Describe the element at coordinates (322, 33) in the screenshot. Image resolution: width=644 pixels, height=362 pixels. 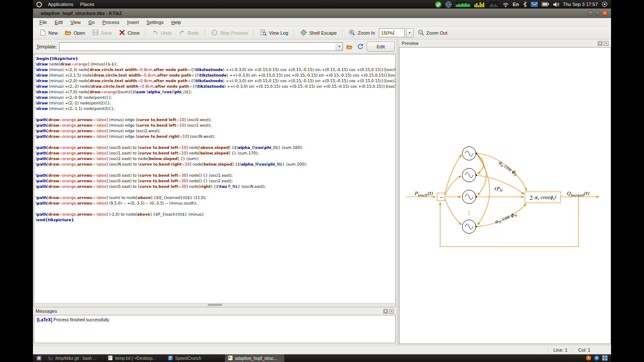
I see `toolbar: New Open Save Close Undo Redo Stop Proce…` at that location.